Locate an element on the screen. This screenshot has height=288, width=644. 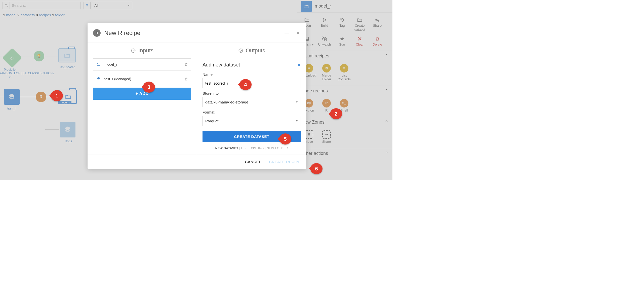
input-name: model_r is located at coordinates (111, 64).